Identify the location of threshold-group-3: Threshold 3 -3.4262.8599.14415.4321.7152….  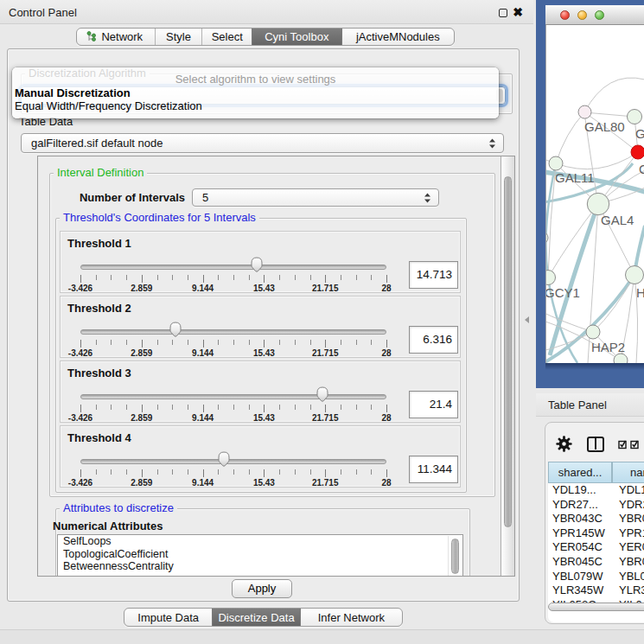
(260, 392).